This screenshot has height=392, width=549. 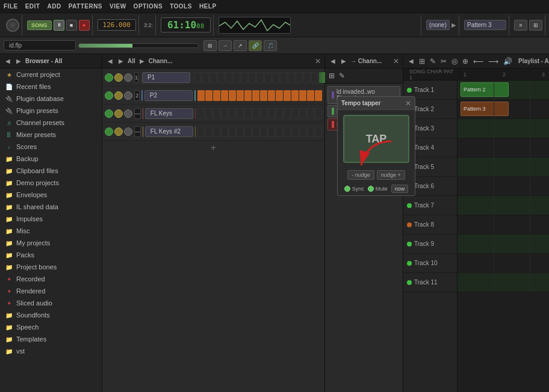 What do you see at coordinates (521, 25) in the screenshot?
I see `playlist-view-btn: ≡` at bounding box center [521, 25].